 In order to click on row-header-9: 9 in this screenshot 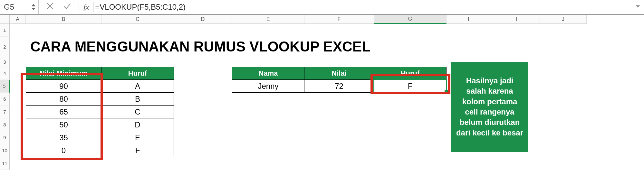, I will do `click(5, 138)`.